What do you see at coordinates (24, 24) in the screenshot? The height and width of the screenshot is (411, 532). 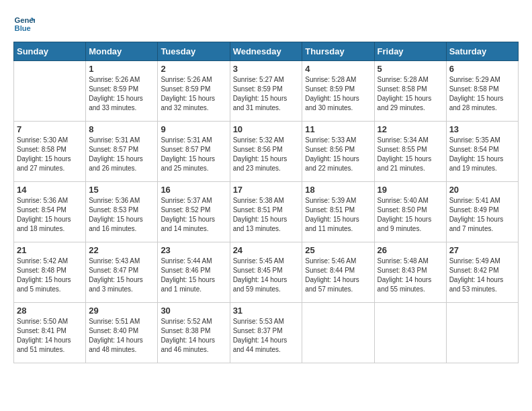 I see `logo: General Blue` at bounding box center [24, 24].